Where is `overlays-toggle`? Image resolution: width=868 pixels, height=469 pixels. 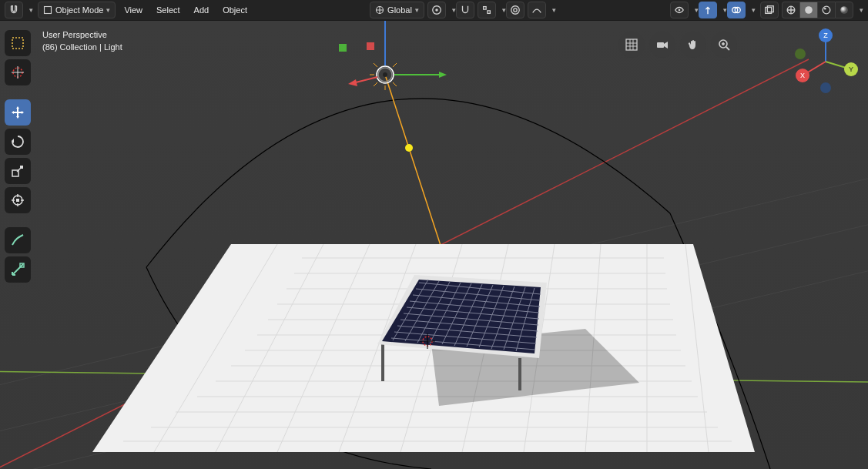
overlays-toggle is located at coordinates (736, 10).